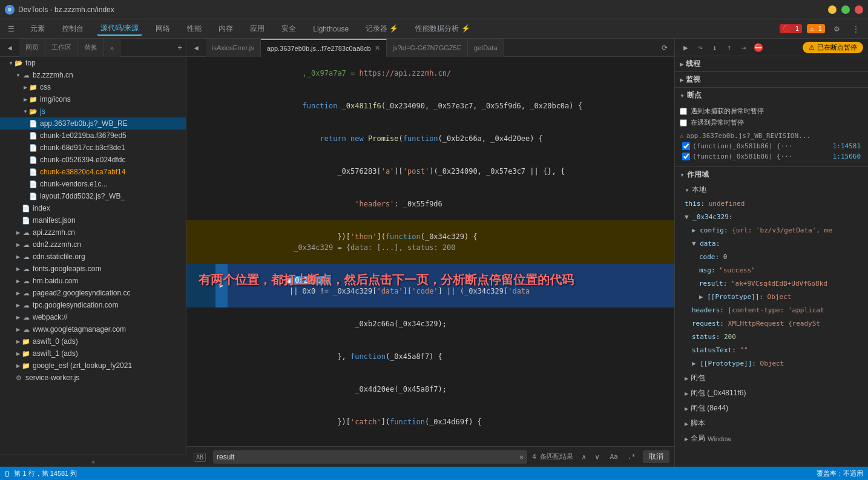  What do you see at coordinates (758, 47) in the screenshot?
I see `deactivate-breakpoints-button: ⛔` at bounding box center [758, 47].